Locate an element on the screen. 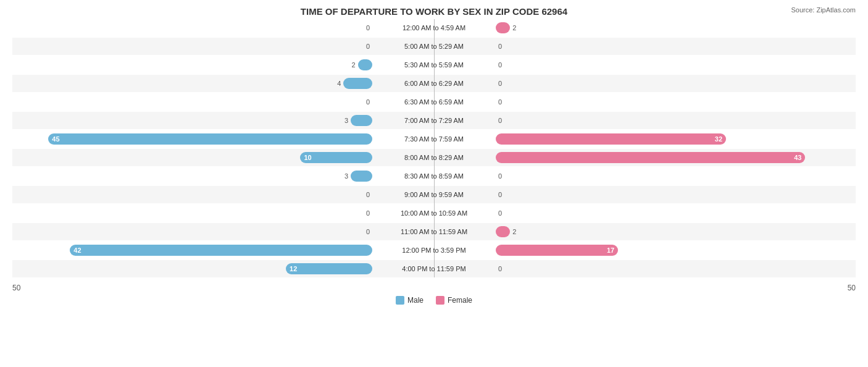  left-section: 2 is located at coordinates (193, 65).